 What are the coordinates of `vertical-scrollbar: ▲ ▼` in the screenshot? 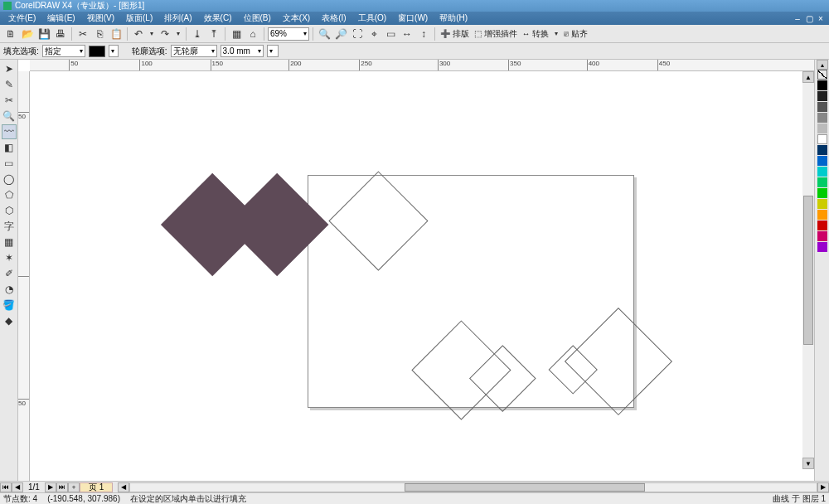 It's located at (808, 270).